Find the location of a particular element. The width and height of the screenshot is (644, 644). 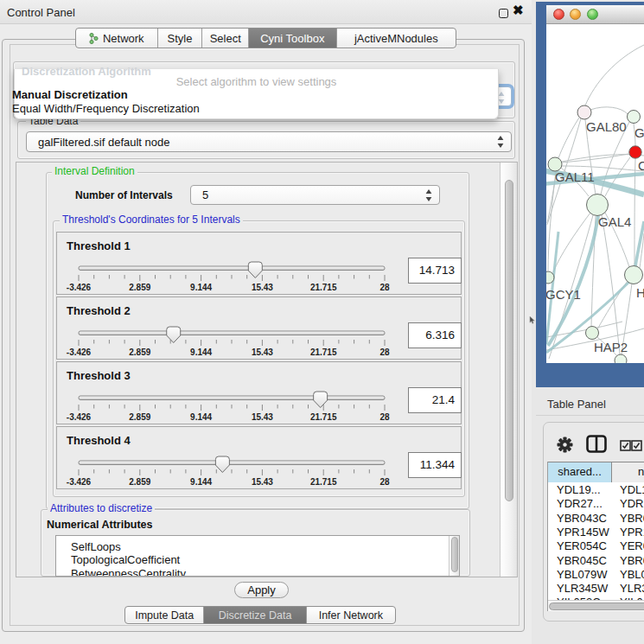

threshold-panel-3: Threshold 3-3.4262.8599.14415.4321.71528… is located at coordinates (259, 392).